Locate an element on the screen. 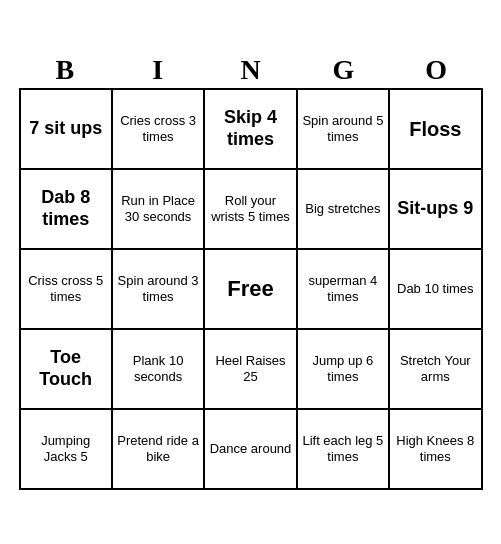 This screenshot has height=544, width=501. header-o: O is located at coordinates (436, 70).